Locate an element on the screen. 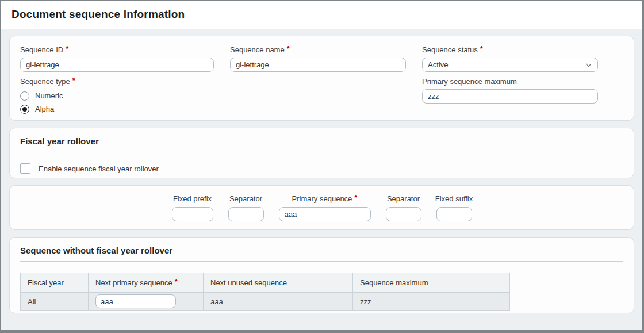 The height and width of the screenshot is (333, 644). primary-sequence-input is located at coordinates (325, 214).